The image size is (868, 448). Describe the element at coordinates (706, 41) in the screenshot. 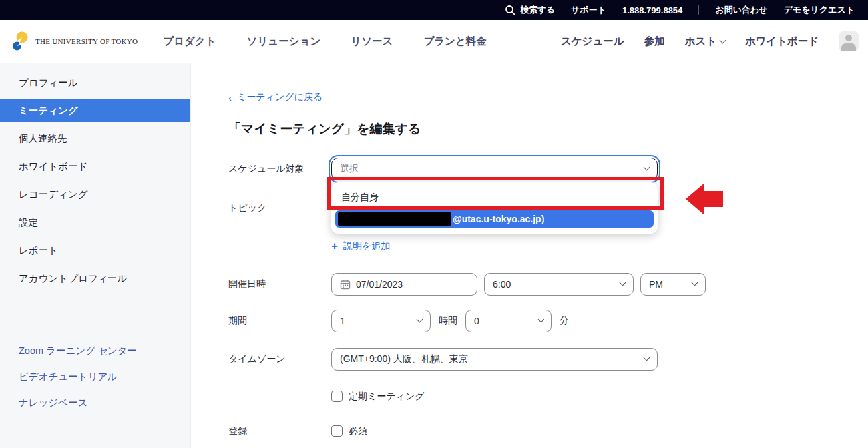

I see `nav-action-host: ホスト` at that location.